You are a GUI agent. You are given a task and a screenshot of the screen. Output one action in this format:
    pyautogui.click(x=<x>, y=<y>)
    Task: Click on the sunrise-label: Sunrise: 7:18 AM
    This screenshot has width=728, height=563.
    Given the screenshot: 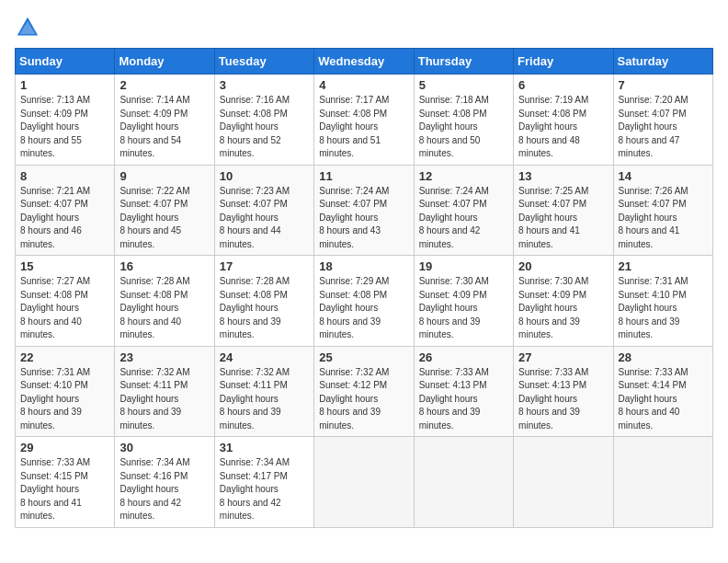 What is the action you would take?
    pyautogui.click(x=454, y=99)
    